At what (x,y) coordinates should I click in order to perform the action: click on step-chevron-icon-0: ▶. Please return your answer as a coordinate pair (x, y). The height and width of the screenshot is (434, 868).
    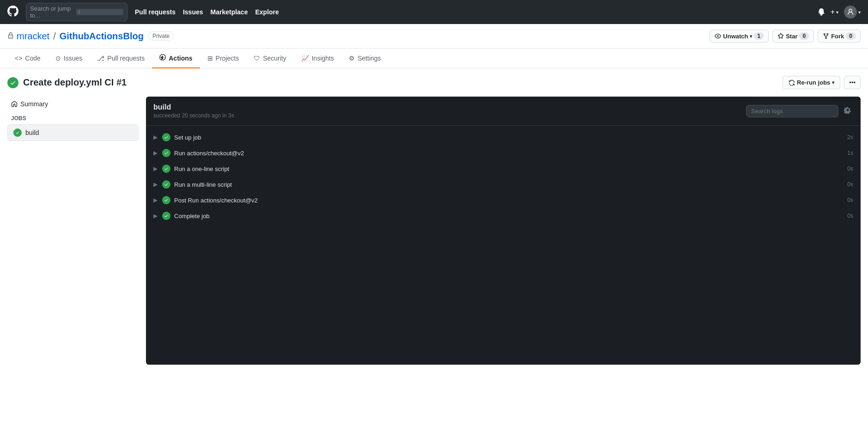
    Looking at the image, I should click on (155, 137).